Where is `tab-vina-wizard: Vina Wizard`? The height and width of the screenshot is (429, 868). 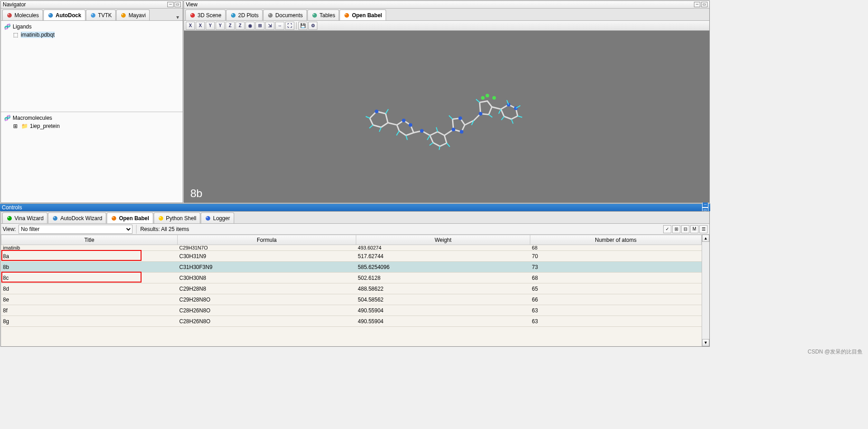
tab-vina-wizard: Vina Wizard is located at coordinates (25, 218).